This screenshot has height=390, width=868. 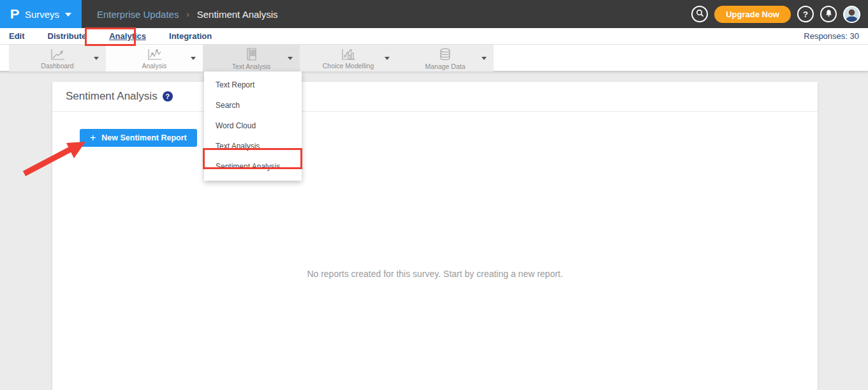 I want to click on tab-analysis: Analysis, so click(x=154, y=58).